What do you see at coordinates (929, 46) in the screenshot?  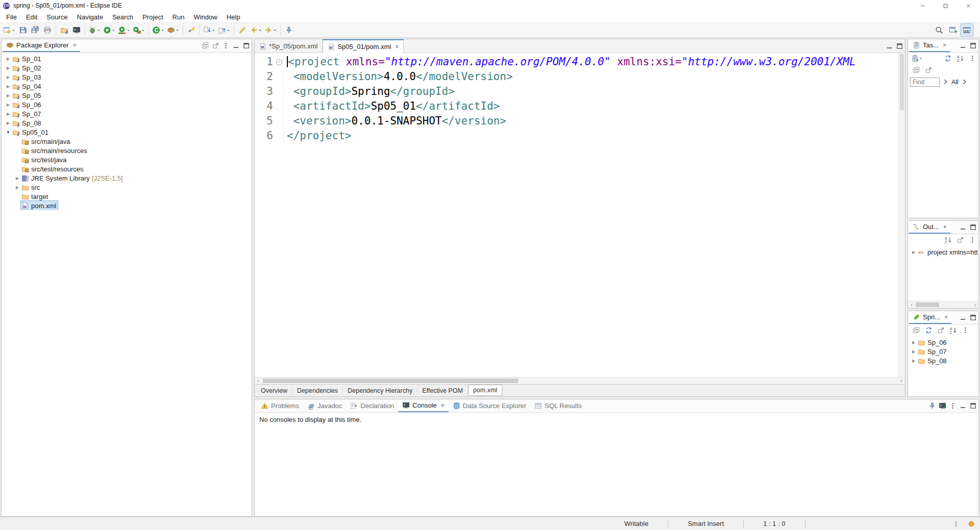 I see `task-list-tab: Tas...×` at bounding box center [929, 46].